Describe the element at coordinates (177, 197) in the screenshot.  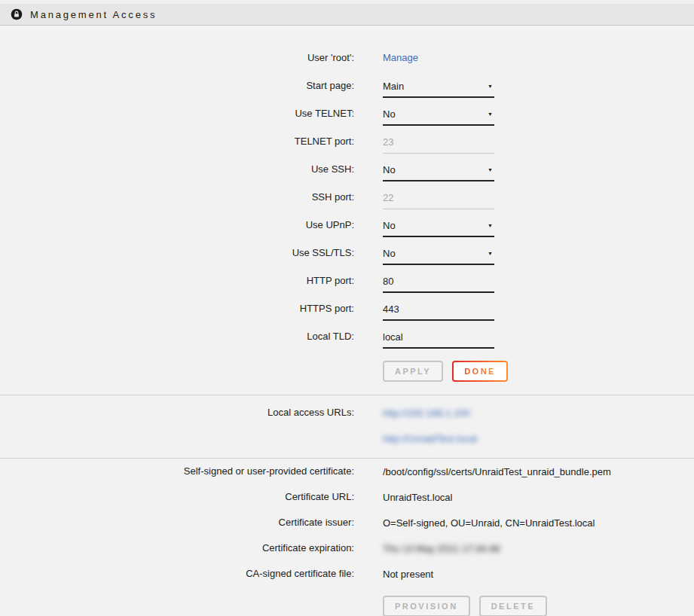
I see `row-label: SSH port:` at that location.